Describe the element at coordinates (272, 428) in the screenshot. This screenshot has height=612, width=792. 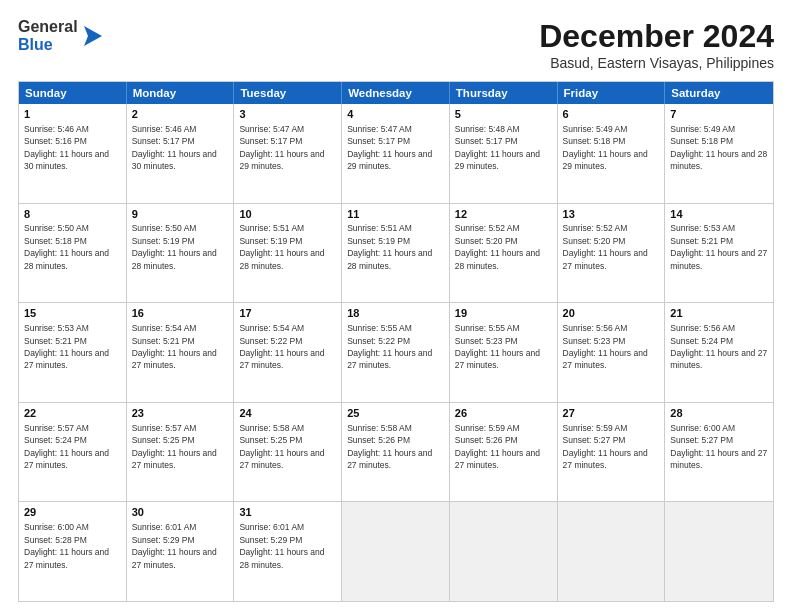
I see `sunrise-text: Sunrise: 5:58 AM` at that location.